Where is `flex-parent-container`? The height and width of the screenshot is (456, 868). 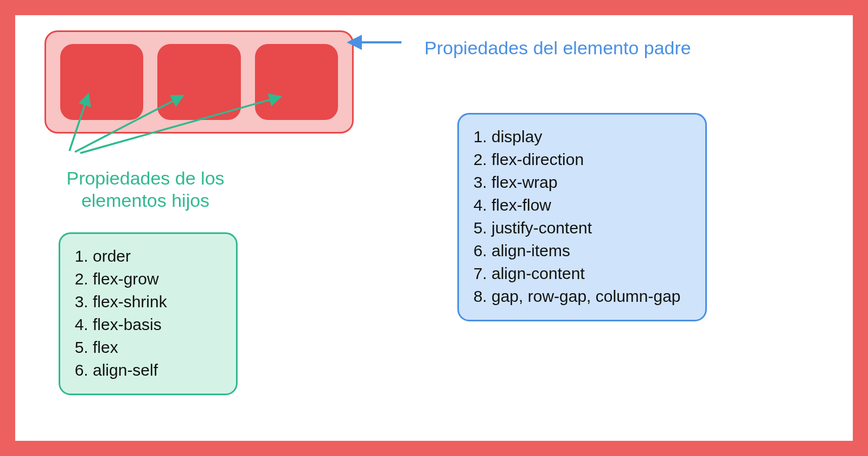 flex-parent-container is located at coordinates (199, 82).